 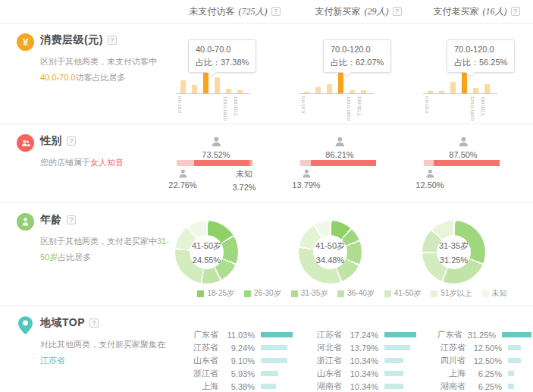 What do you see at coordinates (476, 349) in the screenshot?
I see `region-list-old-buyers: 广东省31.25%江苏省12.50%四川省12.50%上海6.25%湖南省6.2…` at bounding box center [476, 349].